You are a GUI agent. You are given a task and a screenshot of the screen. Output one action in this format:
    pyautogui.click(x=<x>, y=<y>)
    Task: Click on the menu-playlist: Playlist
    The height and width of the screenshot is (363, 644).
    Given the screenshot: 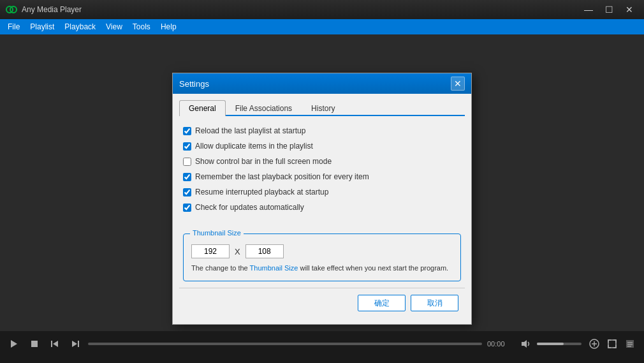 What is the action you would take?
    pyautogui.click(x=42, y=27)
    